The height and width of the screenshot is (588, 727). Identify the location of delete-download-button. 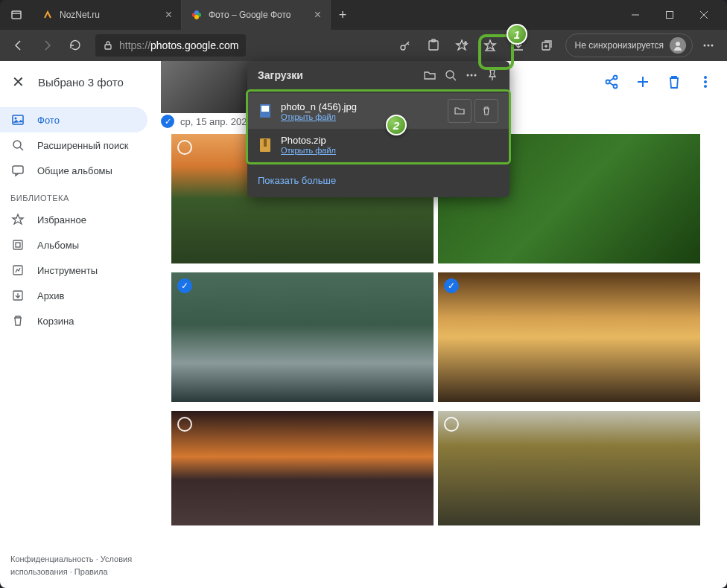
(486, 111).